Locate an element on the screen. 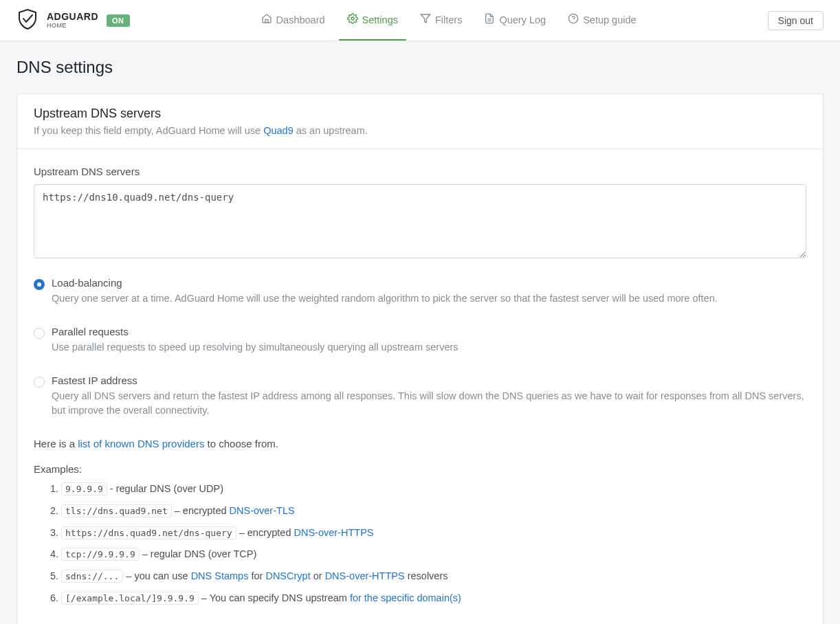  brand-sub: HOME is located at coordinates (73, 26).